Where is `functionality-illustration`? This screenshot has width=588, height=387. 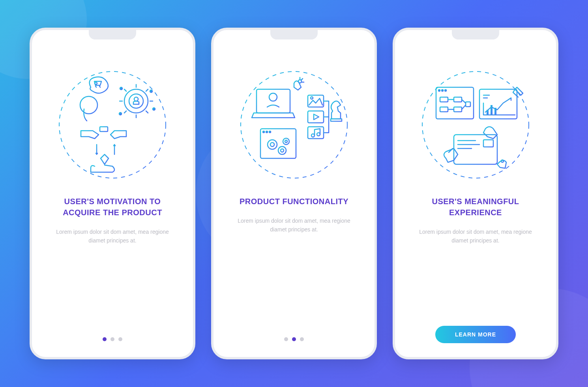
functionality-illustration is located at coordinates (294, 125).